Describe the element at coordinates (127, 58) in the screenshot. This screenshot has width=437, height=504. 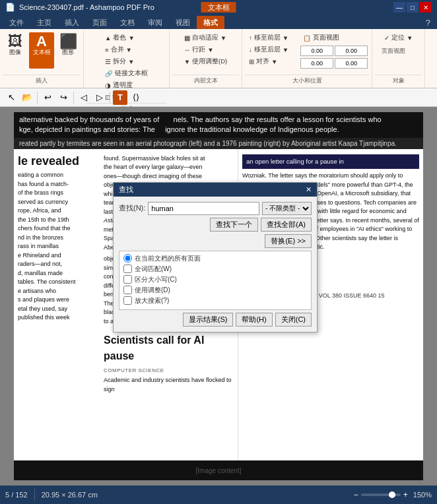
I see `ribbon-group-format: ▲ 着色 ▼ ≡ 合并 ▼ ☰ 拆分 ▼ 🔗 链接文本框` at that location.